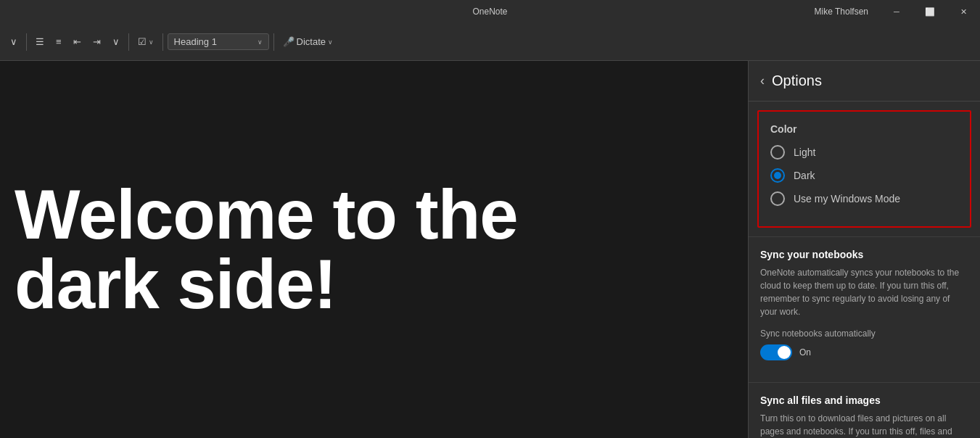  Describe the element at coordinates (59, 42) in the screenshot. I see `numbered-list-icon: ≡` at that location.